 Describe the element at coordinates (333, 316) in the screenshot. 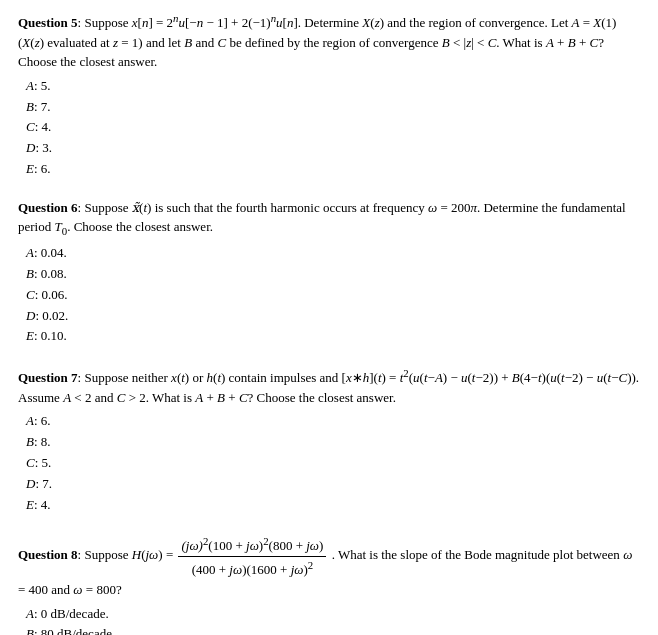

I see `answer-item: D: 0.02.` at that location.